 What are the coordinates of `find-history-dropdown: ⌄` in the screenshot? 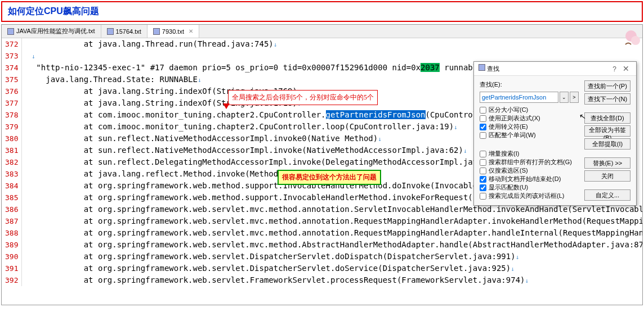 It's located at (564, 97).